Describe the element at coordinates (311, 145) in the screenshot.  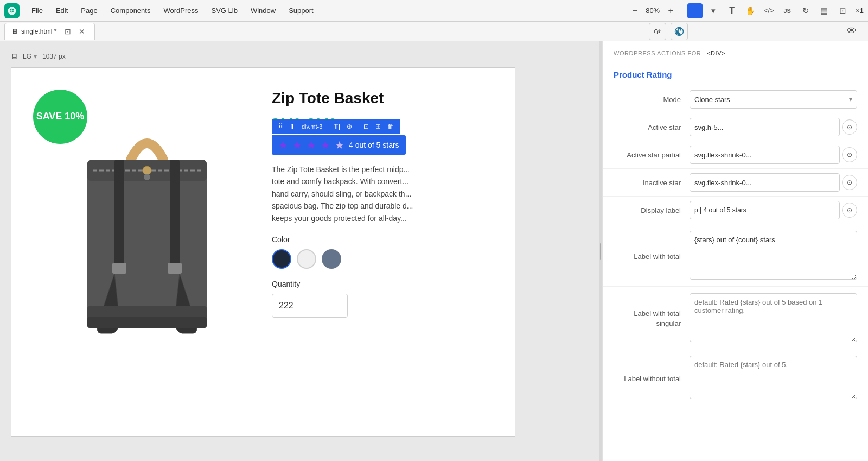
I see `star-3: ★` at that location.